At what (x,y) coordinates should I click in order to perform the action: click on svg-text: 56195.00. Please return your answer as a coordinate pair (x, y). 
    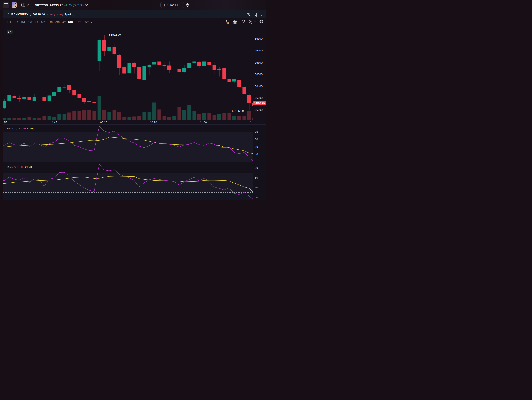
    Looking at the image, I should click on (238, 111).